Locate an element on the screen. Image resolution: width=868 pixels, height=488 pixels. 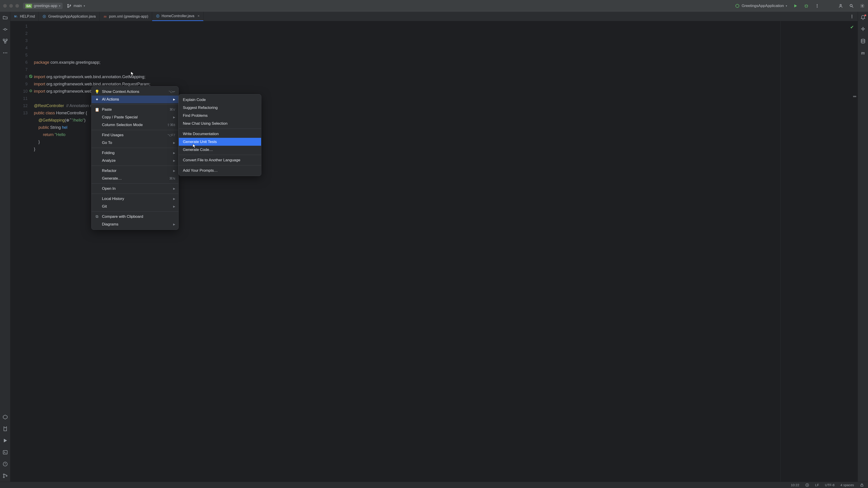
submenu-item: Find Problems is located at coordinates (220, 116).